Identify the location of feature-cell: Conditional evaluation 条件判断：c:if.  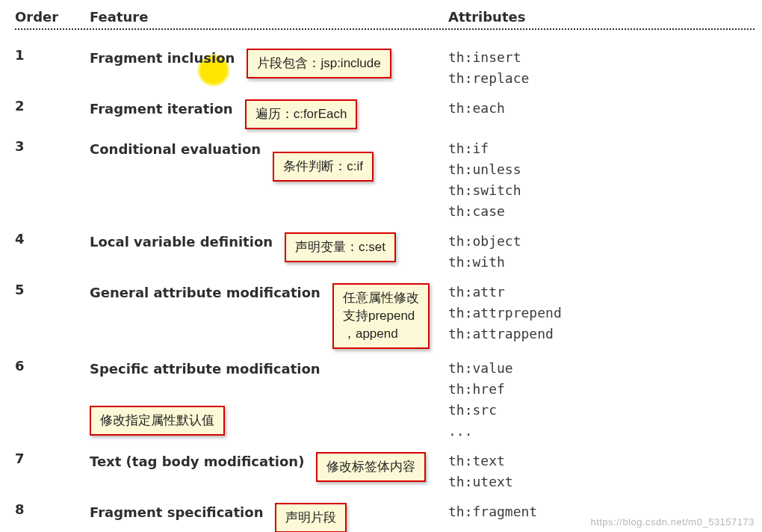
(269, 179).